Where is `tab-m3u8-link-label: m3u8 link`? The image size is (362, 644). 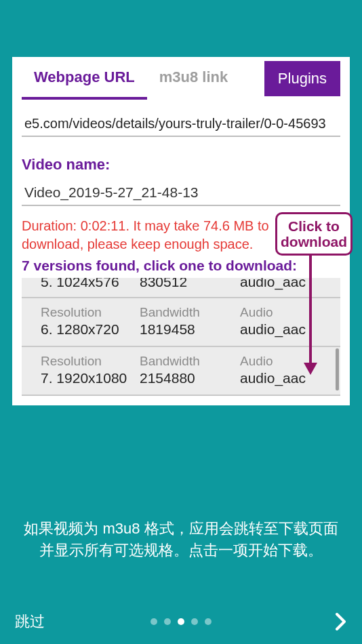 tab-m3u8-link-label: m3u8 link is located at coordinates (194, 77).